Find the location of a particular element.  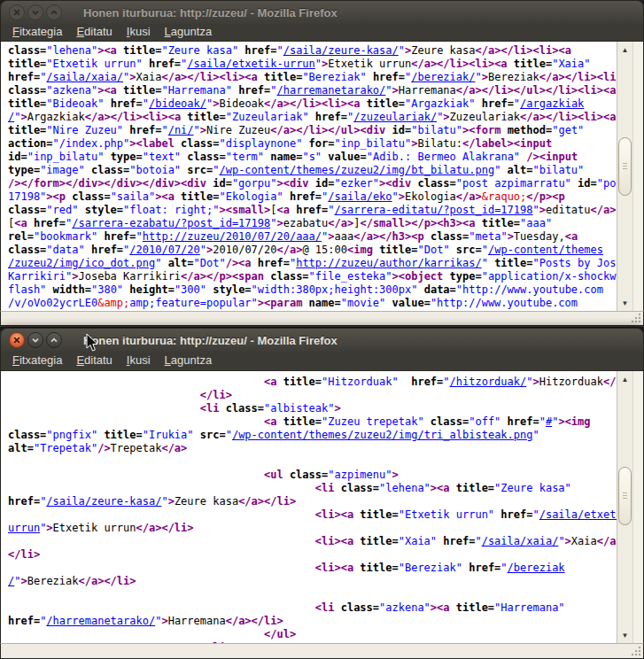

code-segment: </ul> is located at coordinates (280, 634).